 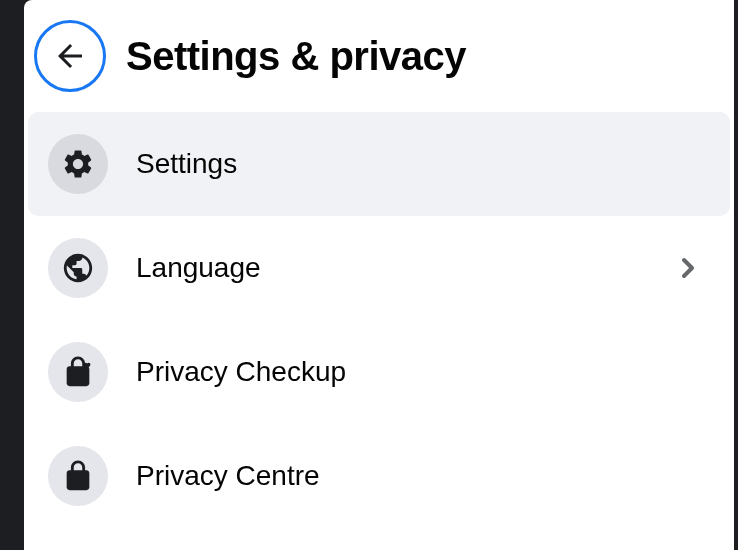 I want to click on menu-label: Settings, so click(x=423, y=164).